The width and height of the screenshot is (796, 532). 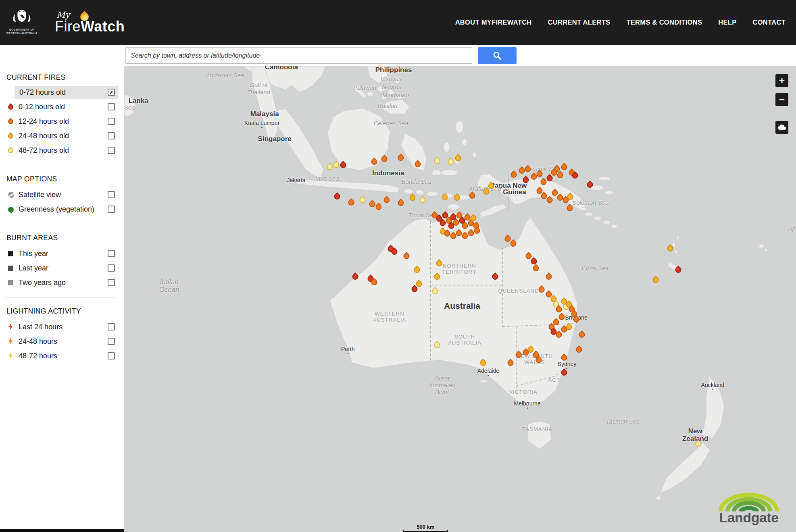 I want to click on layer-row-0-72-hours-old: 0-72 hours old✓, so click(x=66, y=92).